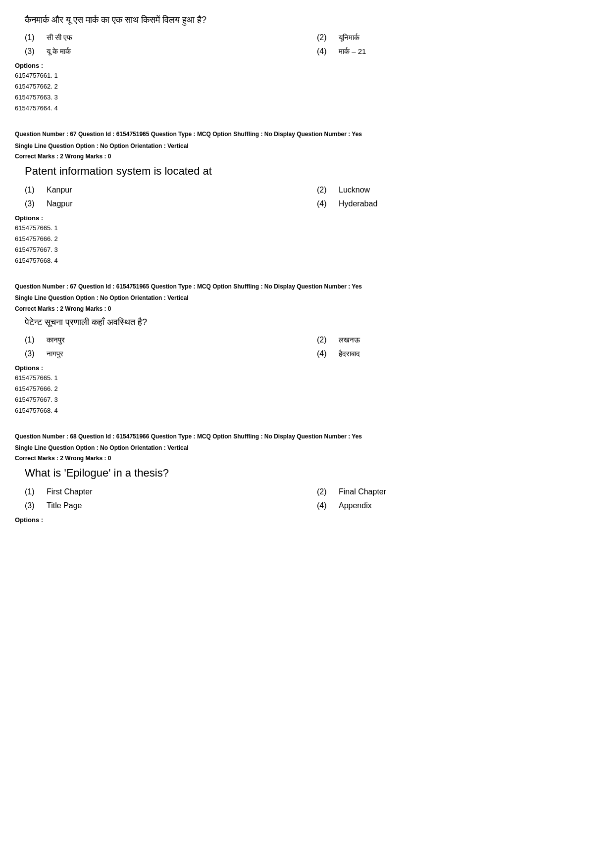 This screenshot has width=614, height=868. What do you see at coordinates (458, 340) in the screenshot?
I see `option-row-q67-hi-2: (2) लखनऊ` at bounding box center [458, 340].